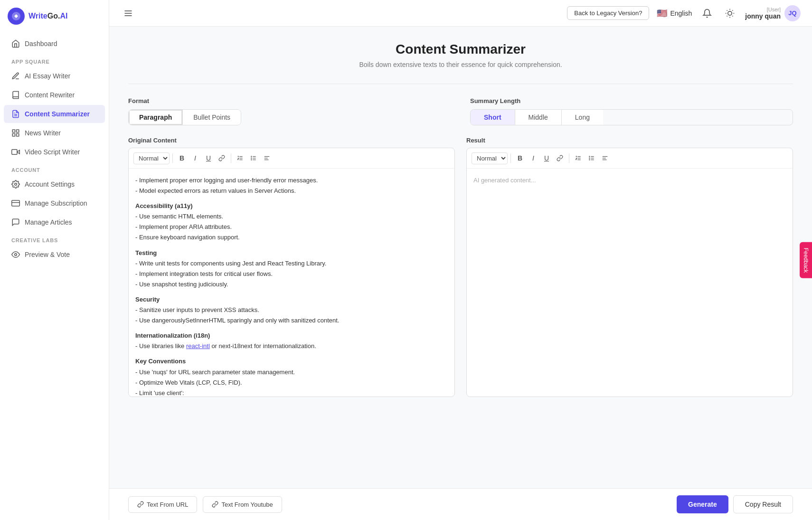 The height and width of the screenshot is (520, 812). I want to click on sidebar-item-content-rewriter: Content Rewriter, so click(54, 95).